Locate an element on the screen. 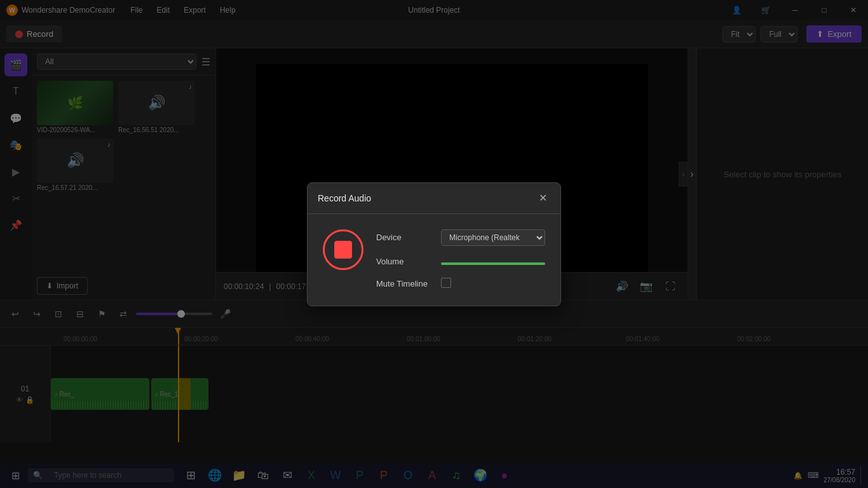 This screenshot has height=488, width=868. record-square-icon is located at coordinates (343, 250).